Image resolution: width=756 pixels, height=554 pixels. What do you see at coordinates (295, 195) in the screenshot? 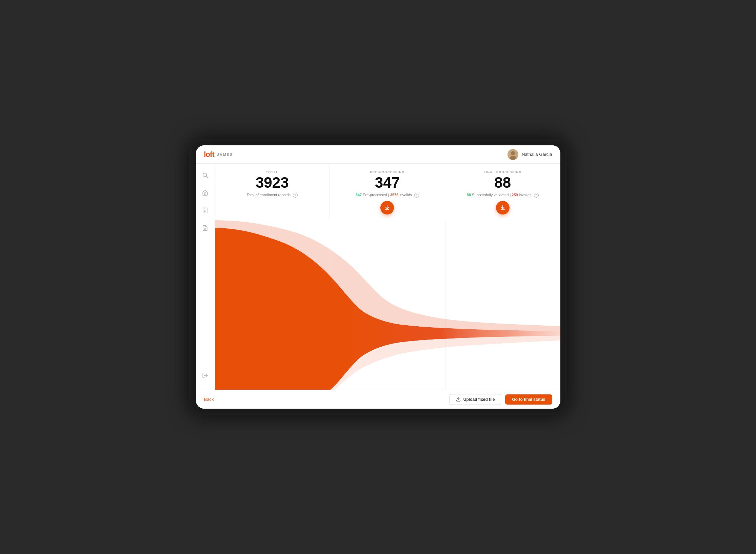
I see `help-icon-total: ?` at bounding box center [295, 195].